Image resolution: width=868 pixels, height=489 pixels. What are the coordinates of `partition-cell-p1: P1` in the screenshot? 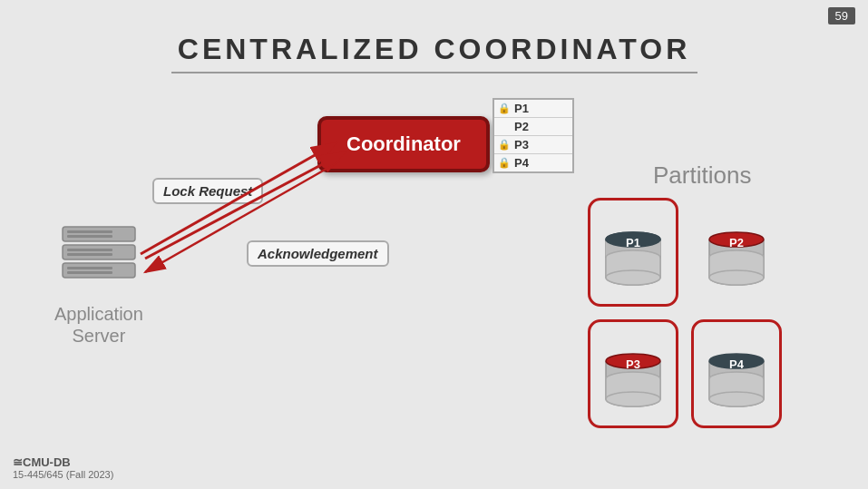 It's located at (633, 252).